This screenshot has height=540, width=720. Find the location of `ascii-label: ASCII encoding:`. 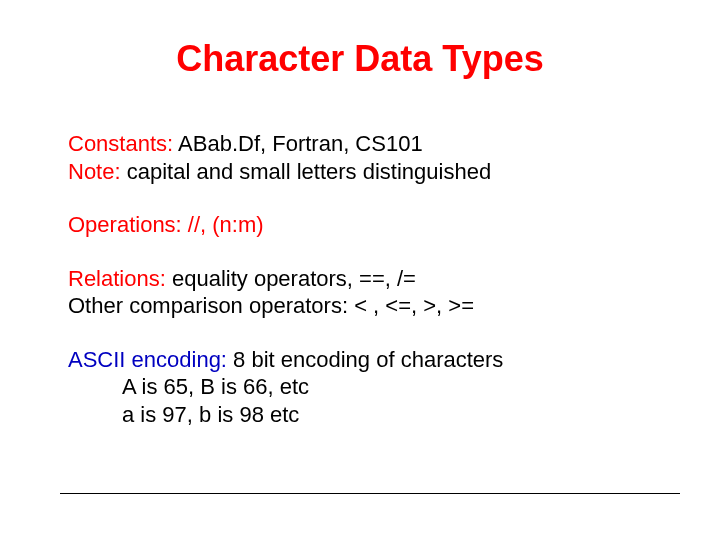

ascii-label: ASCII encoding: is located at coordinates (148, 360).